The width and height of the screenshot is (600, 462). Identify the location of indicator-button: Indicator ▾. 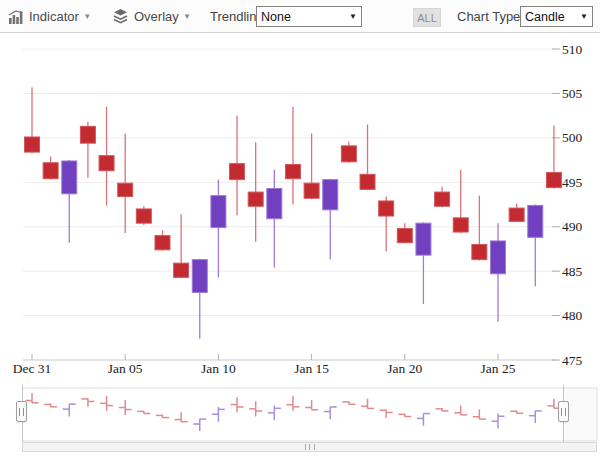
(48, 16).